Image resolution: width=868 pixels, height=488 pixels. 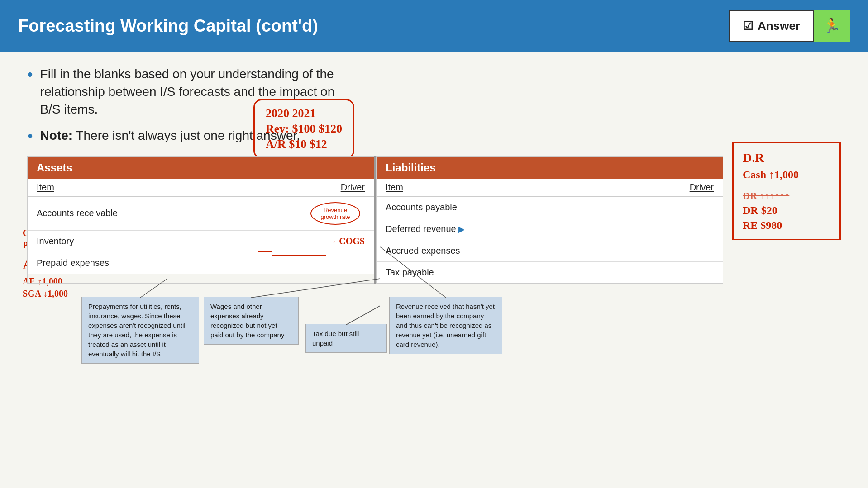 I want to click on deferred-item: Deferred revenue ▶, so click(x=513, y=229).